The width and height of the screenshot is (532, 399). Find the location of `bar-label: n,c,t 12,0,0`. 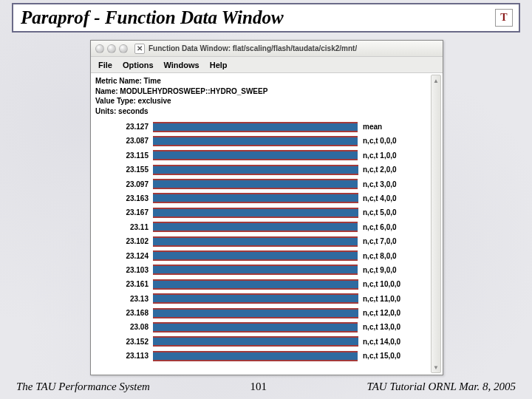

bar-label: n,c,t 12,0,0 is located at coordinates (380, 313).